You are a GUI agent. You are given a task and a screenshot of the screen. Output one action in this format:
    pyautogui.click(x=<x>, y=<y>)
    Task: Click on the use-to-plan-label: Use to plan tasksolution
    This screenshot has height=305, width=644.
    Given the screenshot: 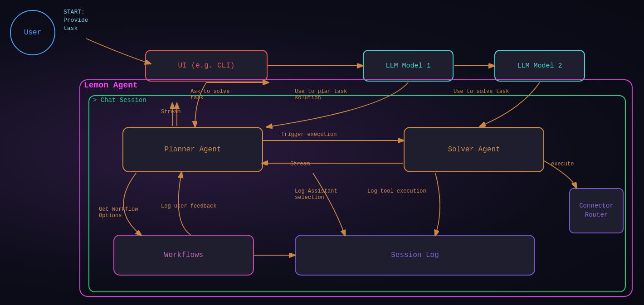 What is the action you would take?
    pyautogui.click(x=321, y=95)
    